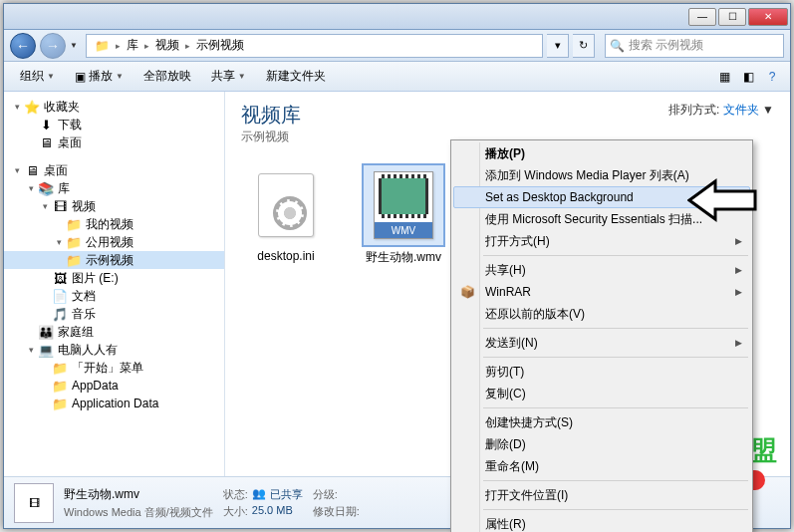 The image size is (794, 532). I want to click on refresh-button: ↻, so click(584, 46).